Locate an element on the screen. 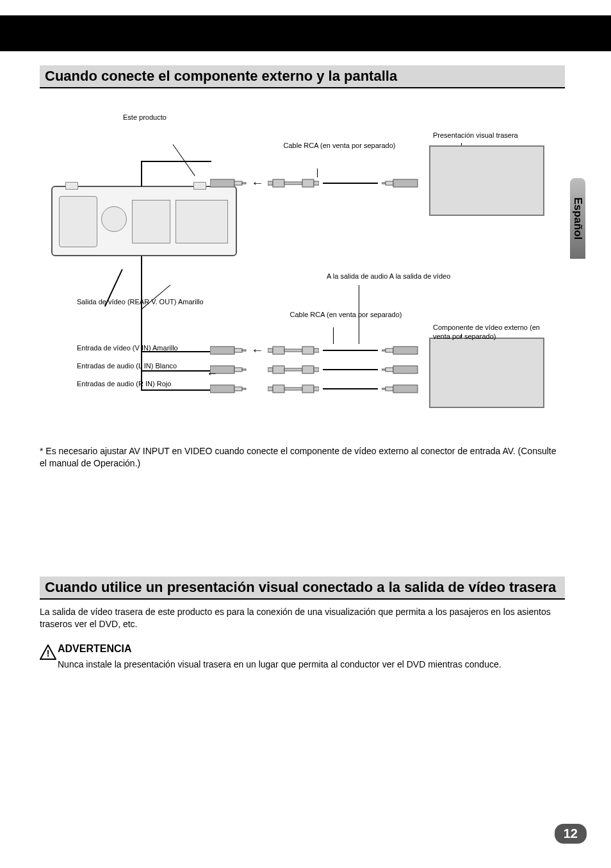 Image resolution: width=611 pixels, height=868 pixels. lead-line-icon is located at coordinates (333, 336).